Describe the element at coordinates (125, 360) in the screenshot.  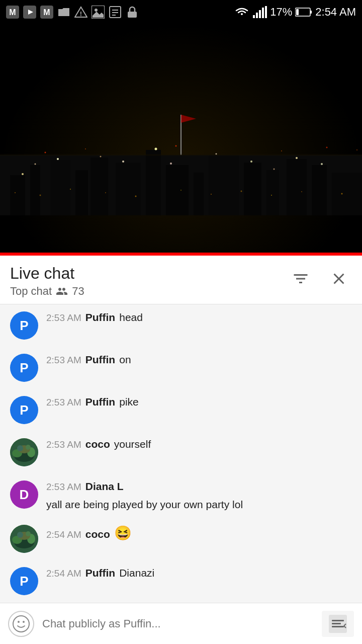
I see `message-text: on` at that location.